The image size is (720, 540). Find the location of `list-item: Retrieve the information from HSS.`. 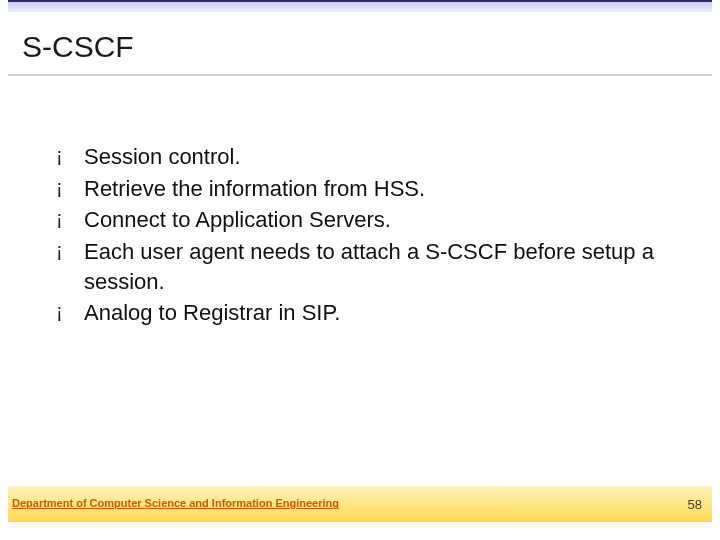

list-item: Retrieve the information from HSS. is located at coordinates (368, 189).